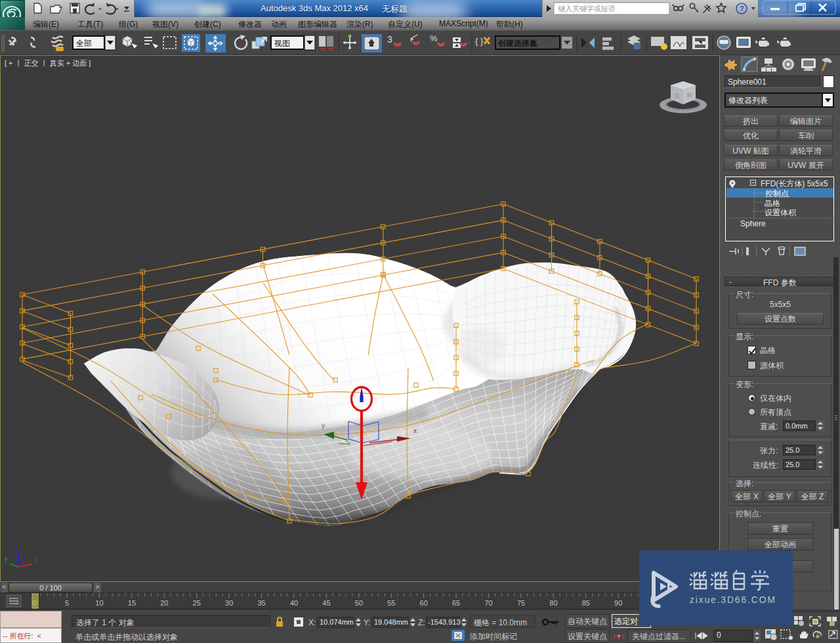  I want to click on svg-text: 75, so click(521, 603).